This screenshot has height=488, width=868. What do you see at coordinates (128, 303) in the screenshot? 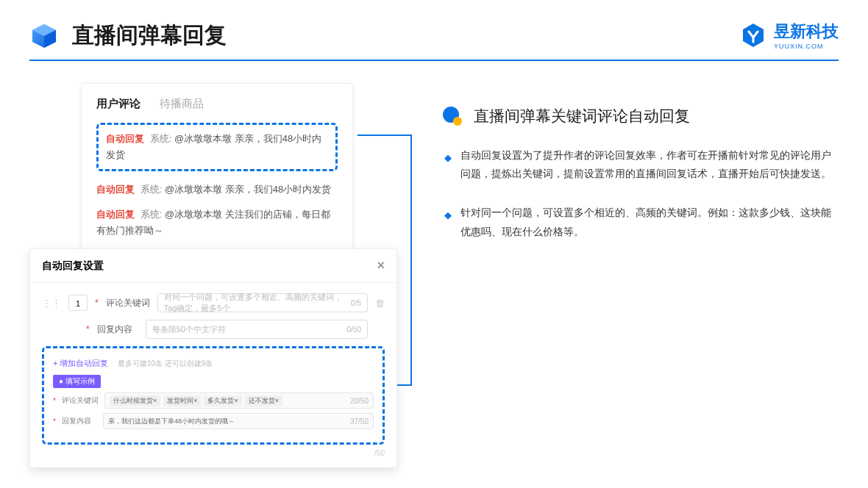
I see `keyword-label: 评论关键词` at bounding box center [128, 303].